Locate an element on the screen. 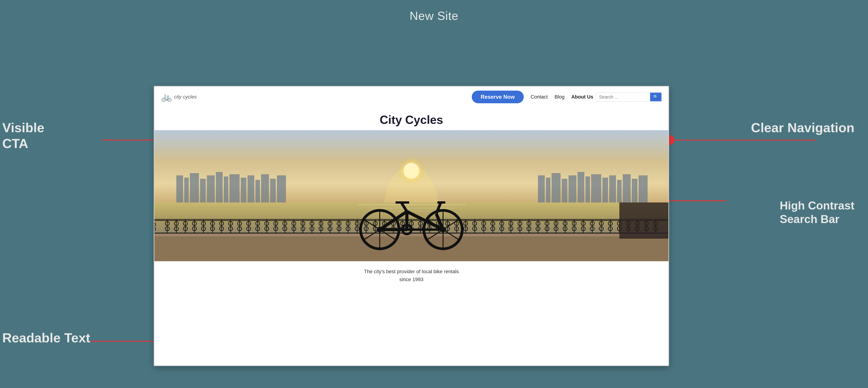 The height and width of the screenshot is (388, 868). annotation-clear-navigation: Clear Navigation is located at coordinates (803, 128).